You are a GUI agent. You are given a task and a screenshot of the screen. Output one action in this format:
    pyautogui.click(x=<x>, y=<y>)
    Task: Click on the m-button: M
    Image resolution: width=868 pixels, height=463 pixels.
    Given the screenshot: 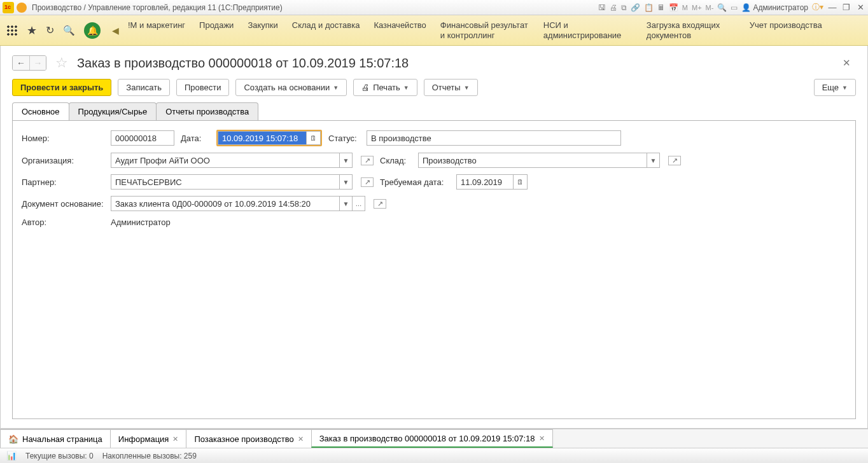 What is the action you would take?
    pyautogui.click(x=685, y=8)
    